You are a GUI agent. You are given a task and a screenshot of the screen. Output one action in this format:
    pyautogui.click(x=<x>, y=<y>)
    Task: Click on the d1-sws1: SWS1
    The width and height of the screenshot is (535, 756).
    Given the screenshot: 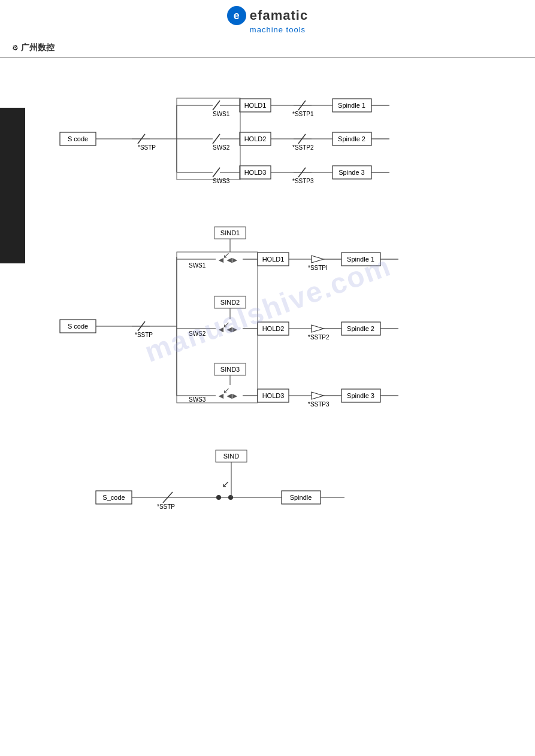 What is the action you would take?
    pyautogui.click(x=222, y=114)
    